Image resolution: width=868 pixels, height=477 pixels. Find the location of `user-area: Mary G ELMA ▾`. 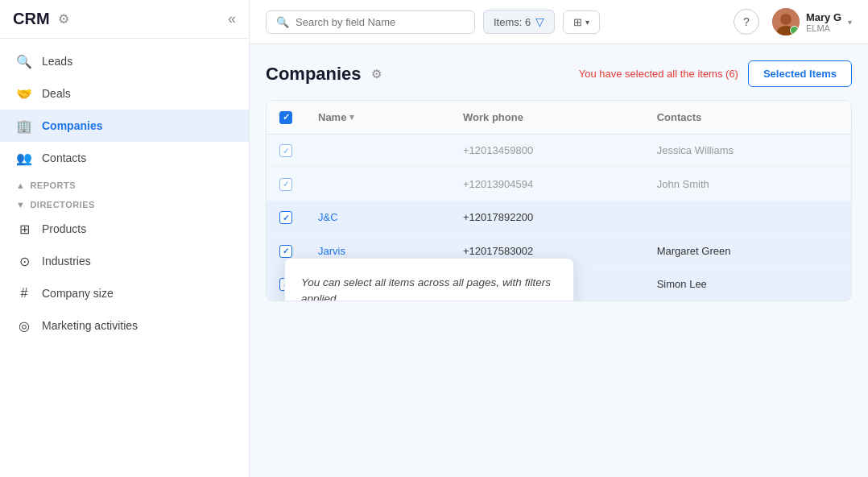

user-area: Mary G ELMA ▾ is located at coordinates (812, 22).